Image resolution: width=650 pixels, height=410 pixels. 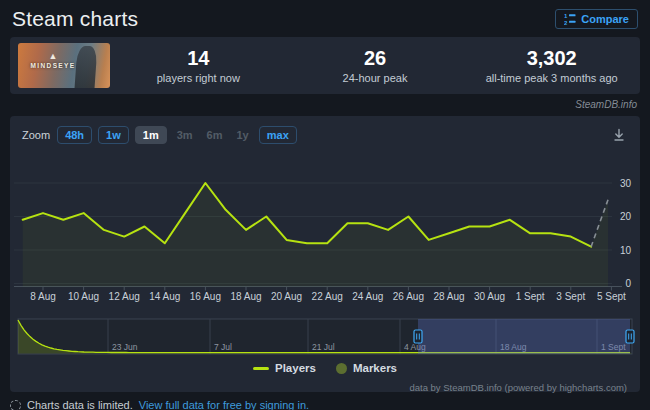 What do you see at coordinates (626, 216) in the screenshot?
I see `svg-text: 20` at bounding box center [626, 216].